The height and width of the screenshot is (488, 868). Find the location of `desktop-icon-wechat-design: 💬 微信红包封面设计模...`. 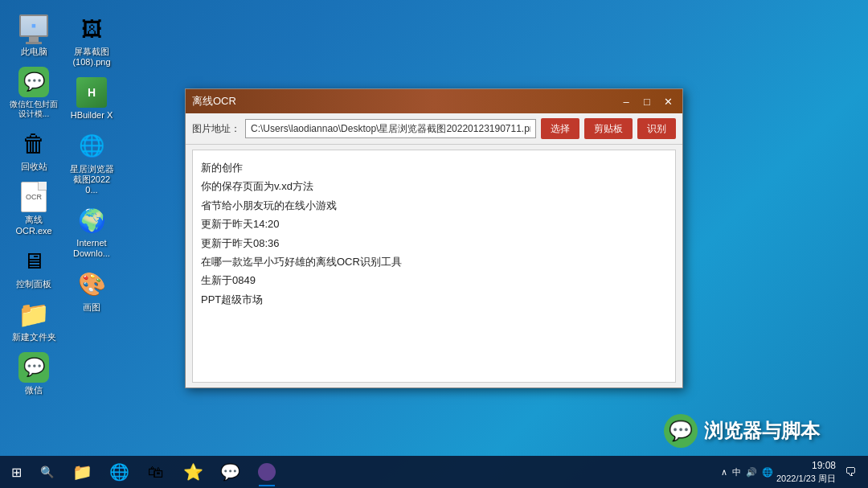

desktop-icon-wechat-design: 💬 微信红包封面设计模... is located at coordinates (34, 93).